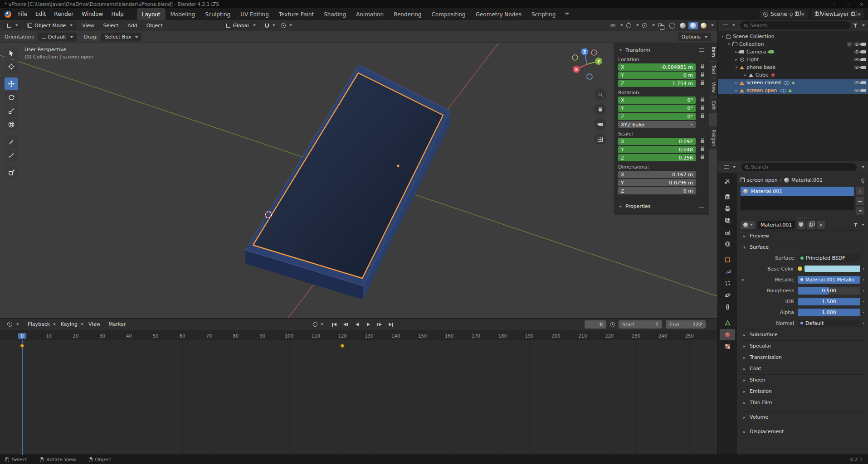  What do you see at coordinates (776, 225) in the screenshot?
I see `material-name-field: Material.001` at bounding box center [776, 225].